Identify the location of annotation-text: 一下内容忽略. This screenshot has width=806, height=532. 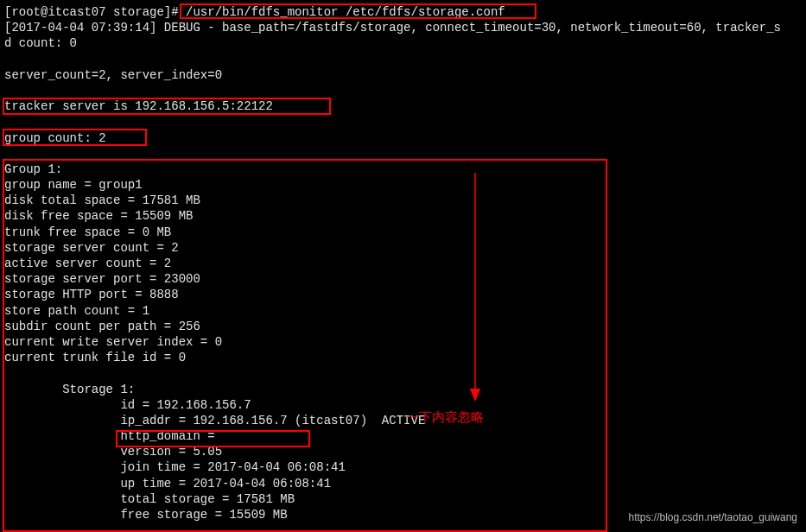
(445, 417).